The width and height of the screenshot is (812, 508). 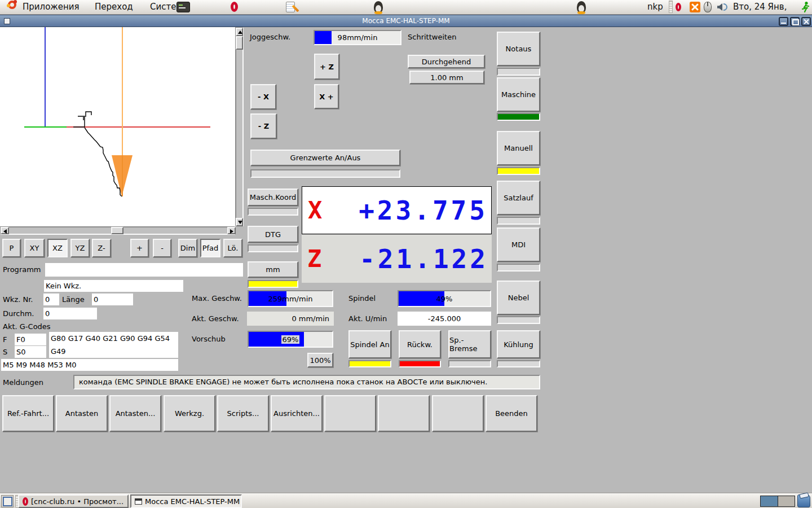 What do you see at coordinates (28, 413) in the screenshot?
I see `ref-fahrt-button: Ref.-Fahrt...` at bounding box center [28, 413].